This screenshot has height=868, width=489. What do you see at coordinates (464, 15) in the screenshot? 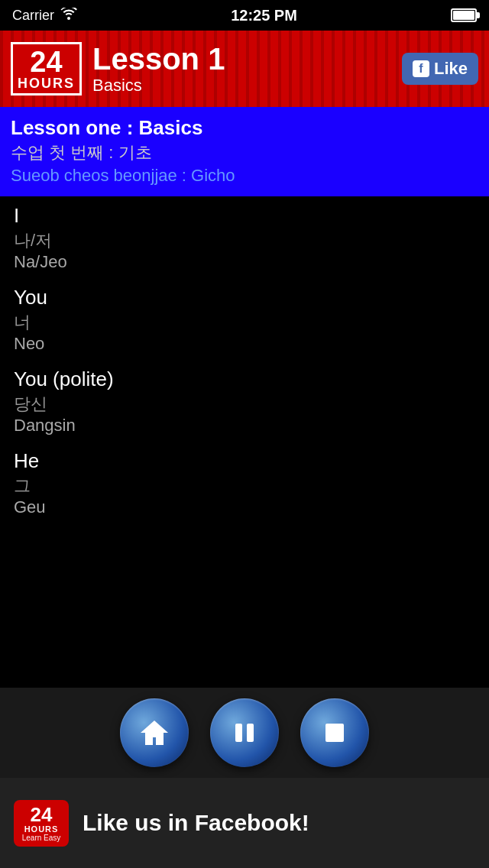
I see `battery-icon` at bounding box center [464, 15].